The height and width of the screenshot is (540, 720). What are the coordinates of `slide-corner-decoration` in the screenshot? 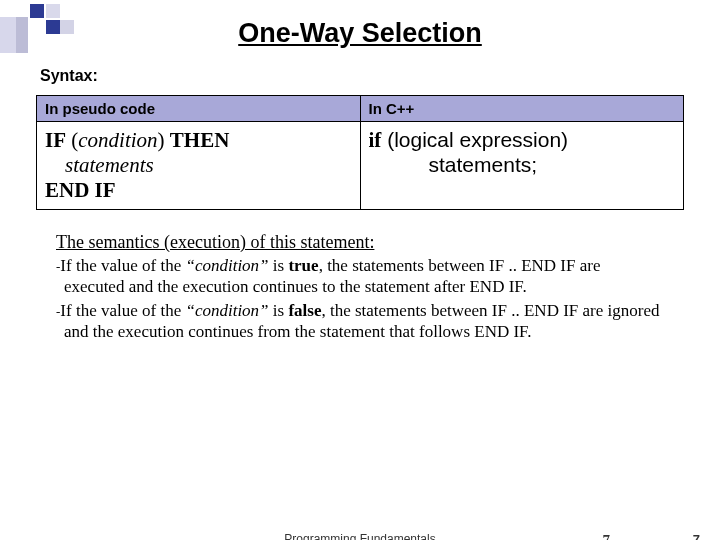 It's located at (60, 27).